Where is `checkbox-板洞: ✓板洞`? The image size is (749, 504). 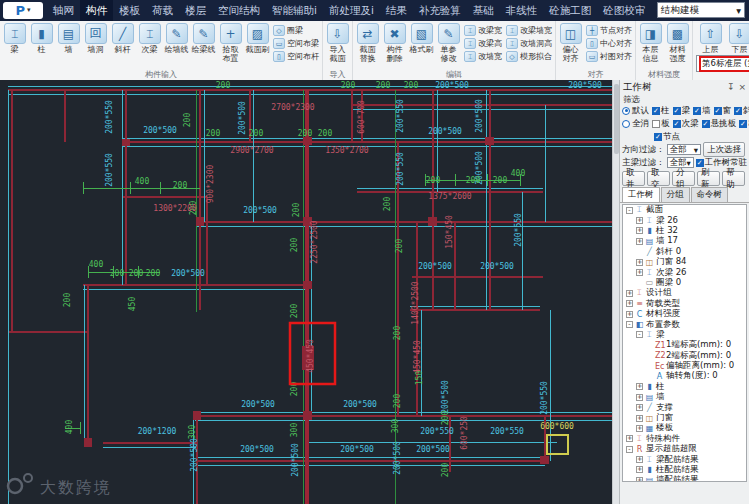
checkbox-板洞: ✓板洞 is located at coordinates (744, 124).